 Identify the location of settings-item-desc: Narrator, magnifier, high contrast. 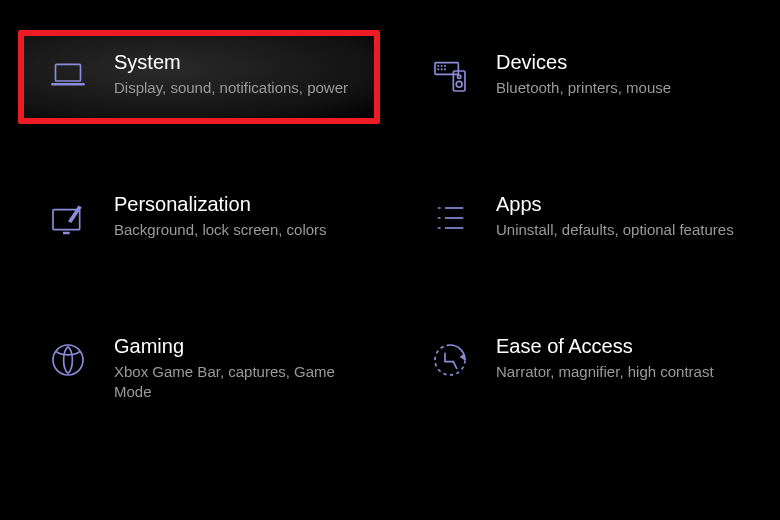
(605, 372).